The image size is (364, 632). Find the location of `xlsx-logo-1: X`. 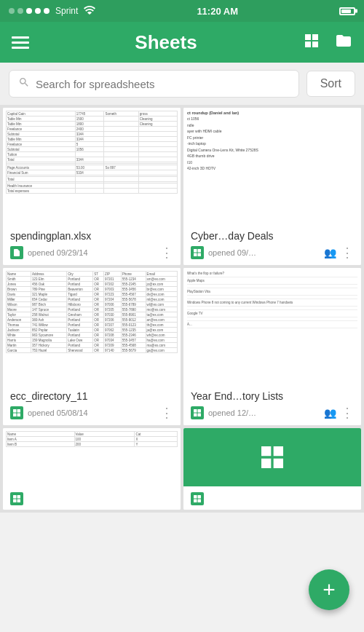

xlsx-logo-1: X is located at coordinates (17, 253).